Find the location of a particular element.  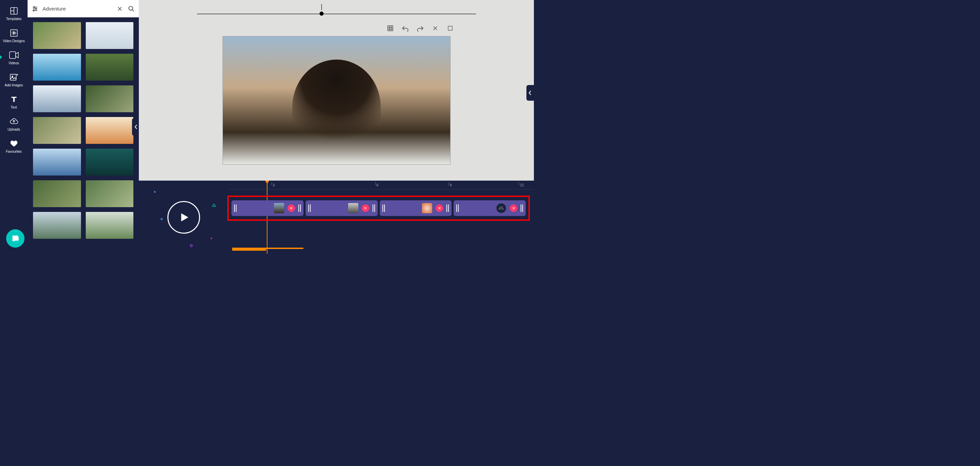

clip-row-highlighted: ✕ ✕ ✕ is located at coordinates (379, 208).